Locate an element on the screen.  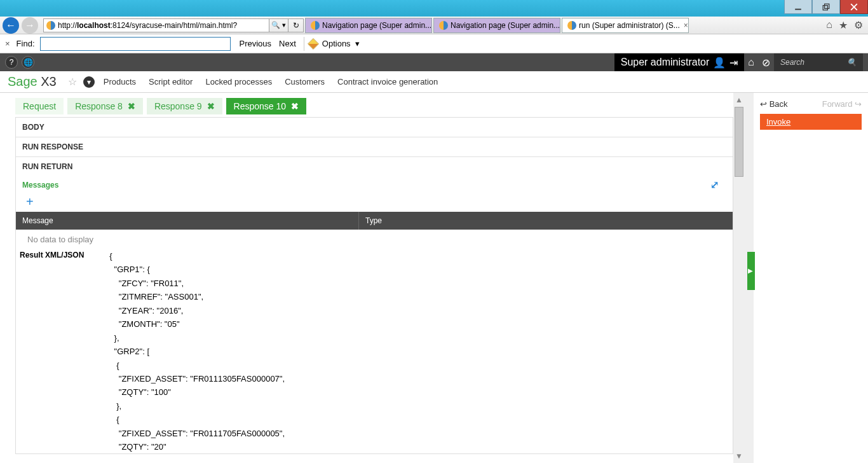
expand-icon: ⤢ is located at coordinates (714, 184).